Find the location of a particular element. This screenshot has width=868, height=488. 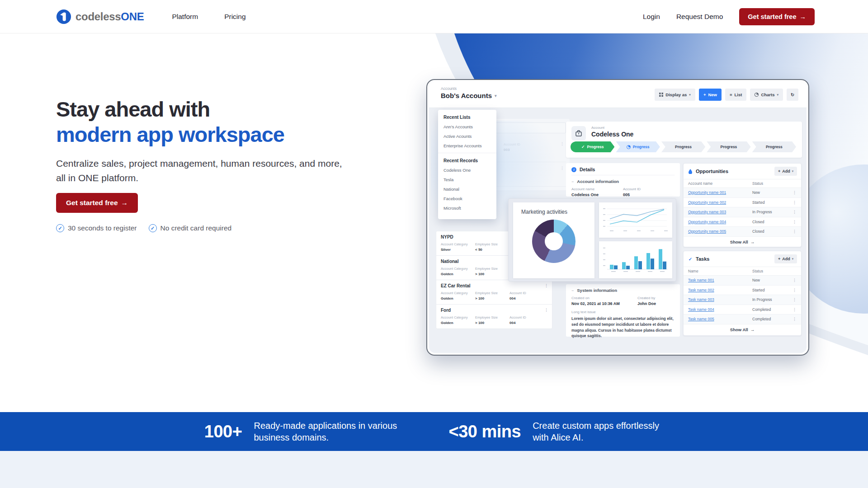

pie-chart-icon is located at coordinates (757, 95).